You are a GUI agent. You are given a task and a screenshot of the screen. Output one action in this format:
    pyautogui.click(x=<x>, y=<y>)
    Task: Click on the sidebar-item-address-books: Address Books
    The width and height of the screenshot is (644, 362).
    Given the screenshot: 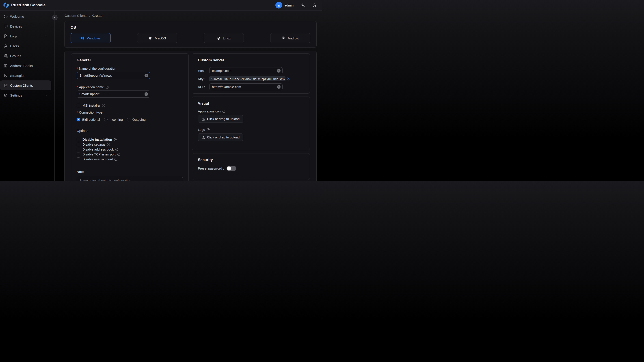 What is the action you would take?
    pyautogui.click(x=26, y=66)
    